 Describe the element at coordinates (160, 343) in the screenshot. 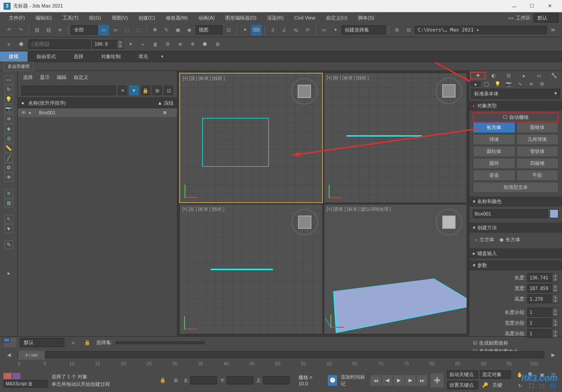

I see `selection-set-bottom` at that location.